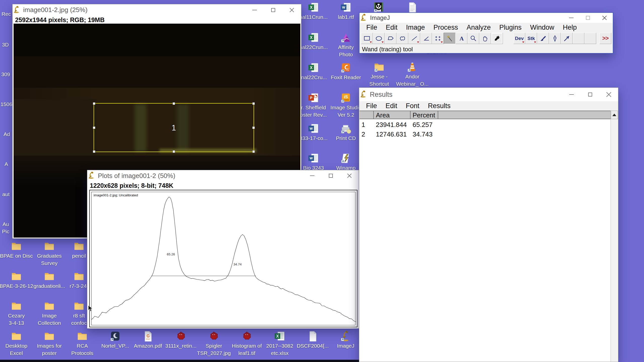 This screenshot has width=644, height=362. Describe the element at coordinates (446, 28) in the screenshot. I see `imagej-menu-process: Process` at that location.